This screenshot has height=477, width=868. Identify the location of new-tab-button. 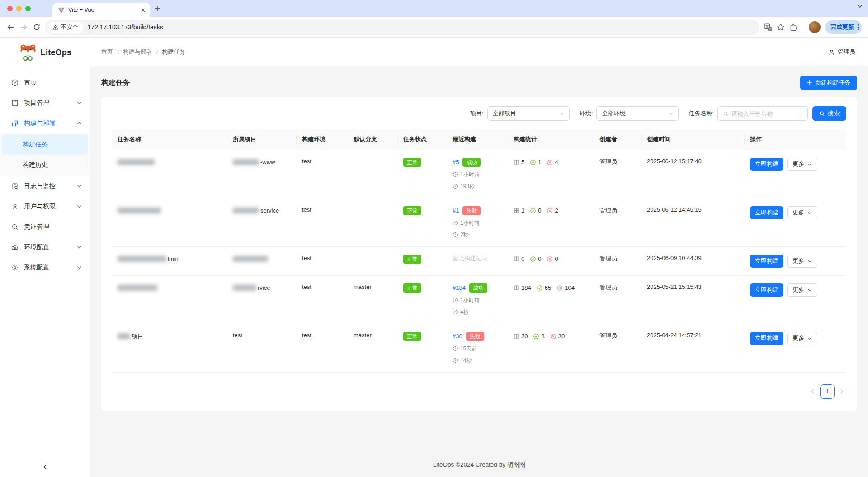
(158, 9).